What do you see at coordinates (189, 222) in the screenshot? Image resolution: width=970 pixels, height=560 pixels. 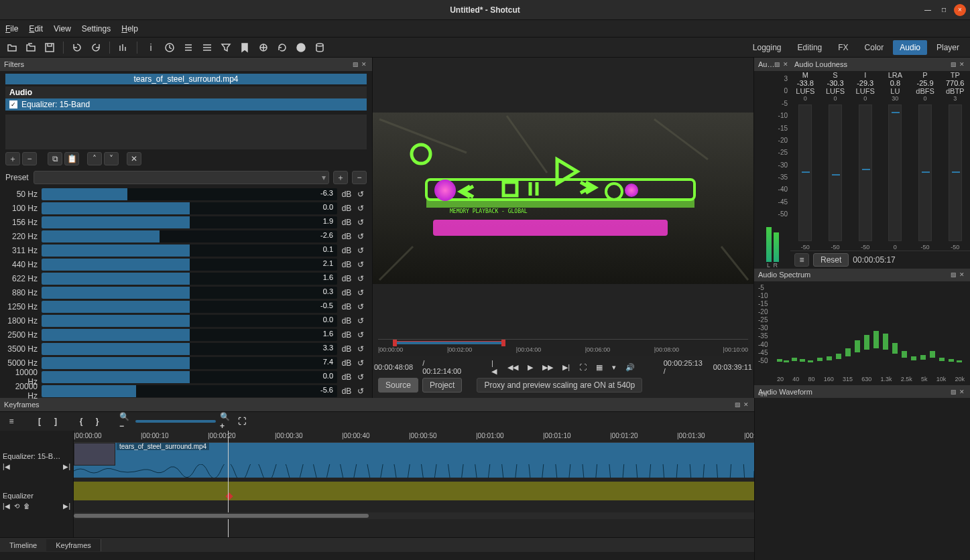 I see `eq-band-slider: 1.9` at bounding box center [189, 222].